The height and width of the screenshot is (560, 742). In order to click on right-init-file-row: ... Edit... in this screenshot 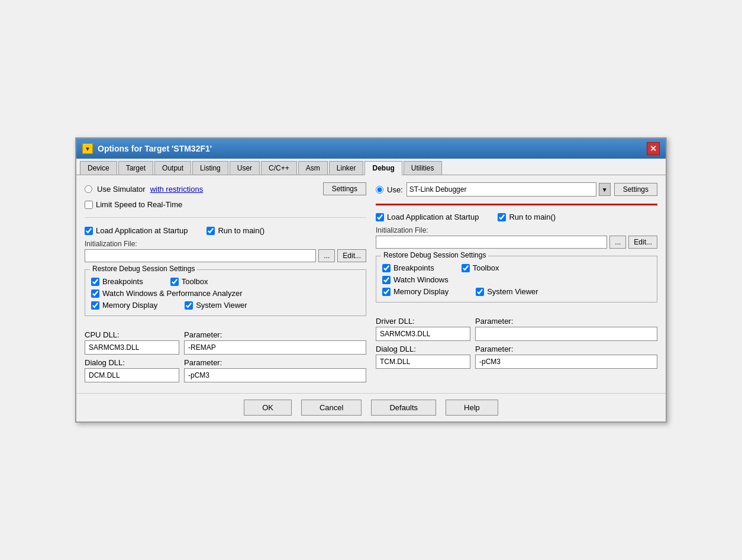, I will do `click(517, 242)`.